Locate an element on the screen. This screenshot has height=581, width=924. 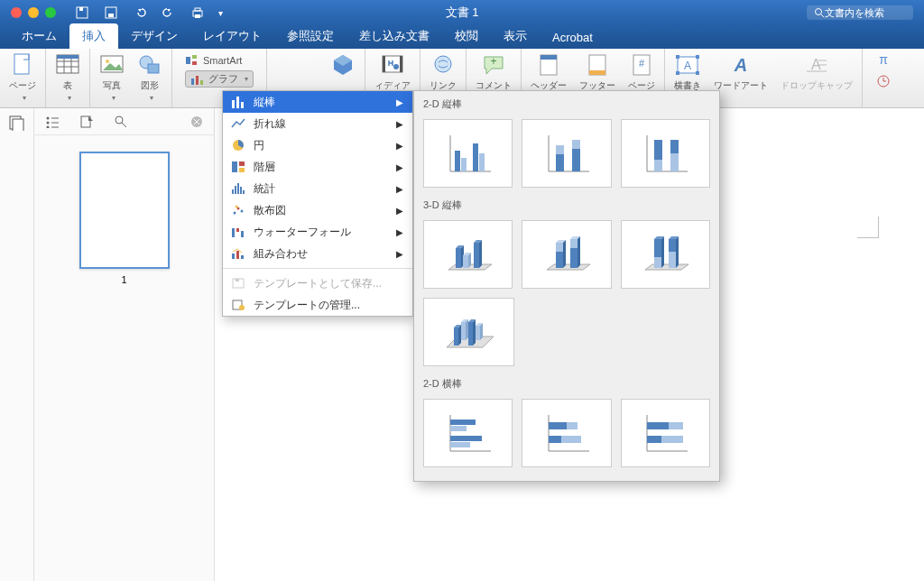
page-icon is located at coordinates (23, 65).